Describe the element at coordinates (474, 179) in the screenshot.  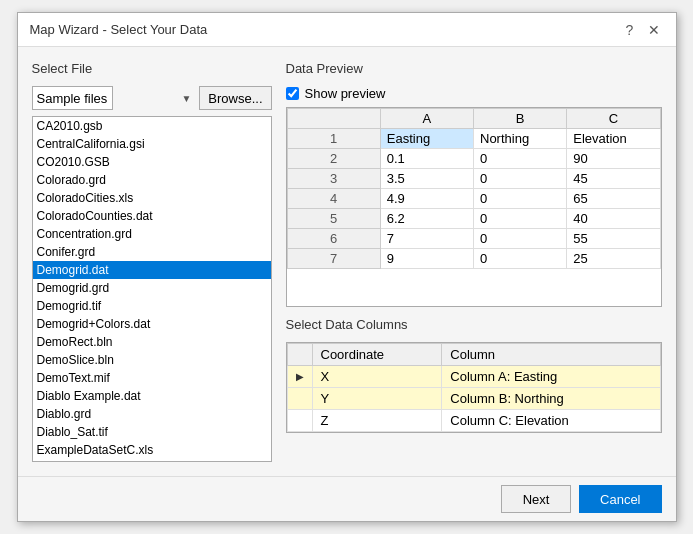
I see `table-row: 33.5045` at that location.